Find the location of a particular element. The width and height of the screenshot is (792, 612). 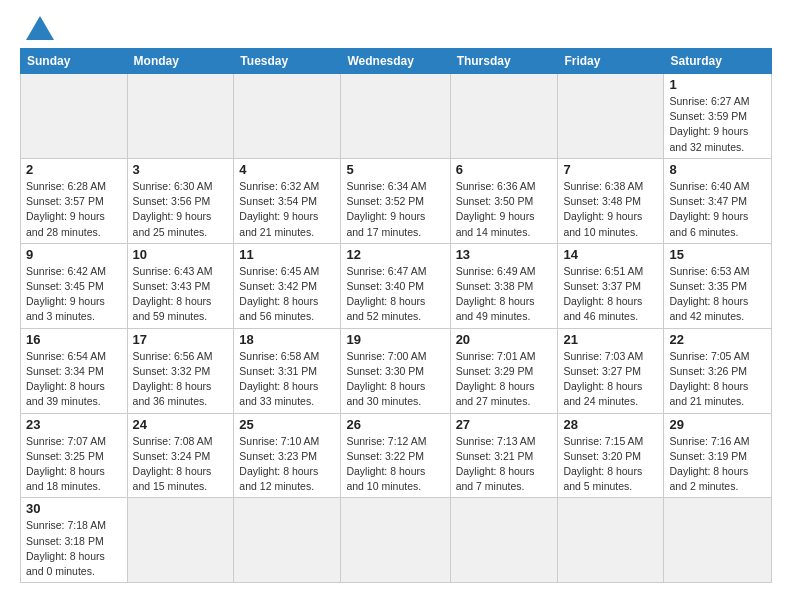

calendar-cell: 1Sunrise: 6:27 AMSunset: 3:59 PMDaylight… is located at coordinates (718, 116).